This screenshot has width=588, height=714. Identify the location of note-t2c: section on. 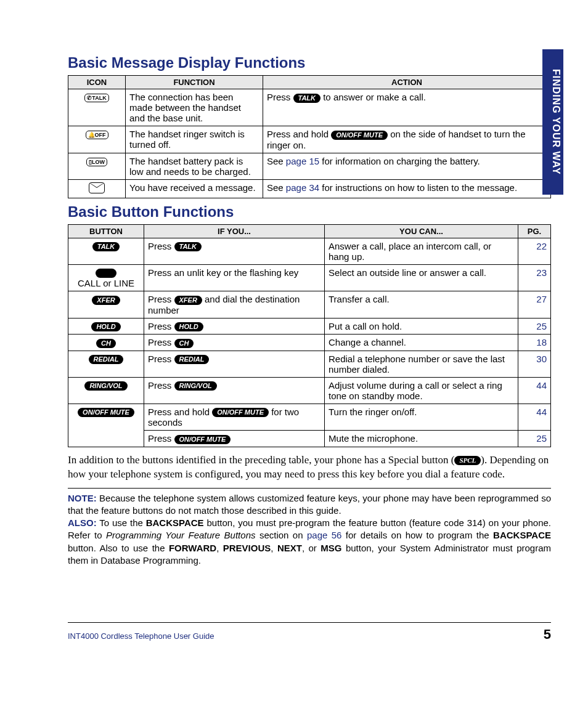
(281, 535).